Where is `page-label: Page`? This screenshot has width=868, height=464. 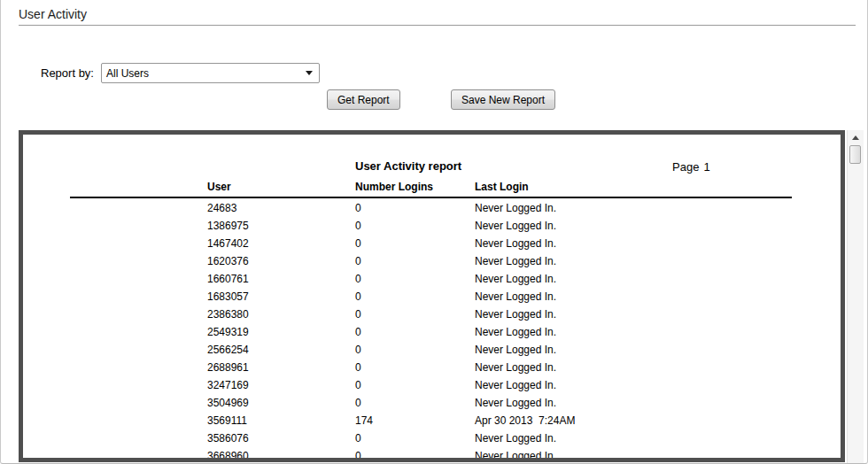
page-label: Page is located at coordinates (686, 166).